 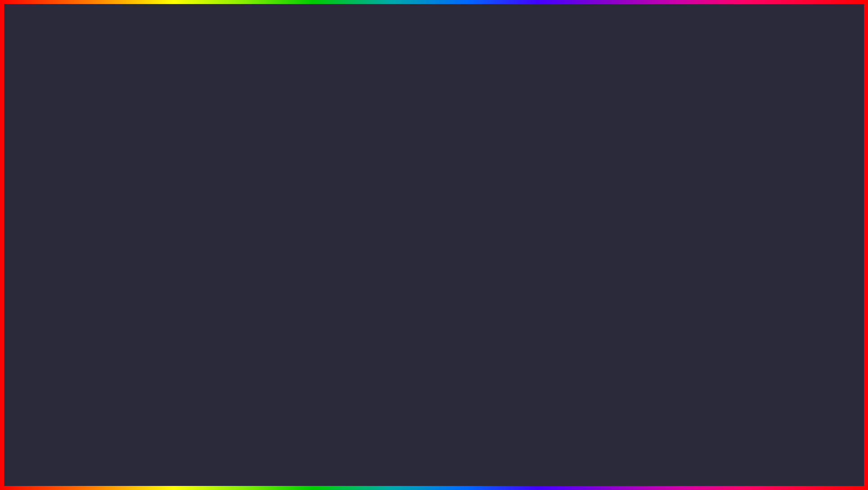 What do you see at coordinates (810, 448) in the screenshot?
I see `logo-text: BLOX FRUITS` at bounding box center [810, 448].